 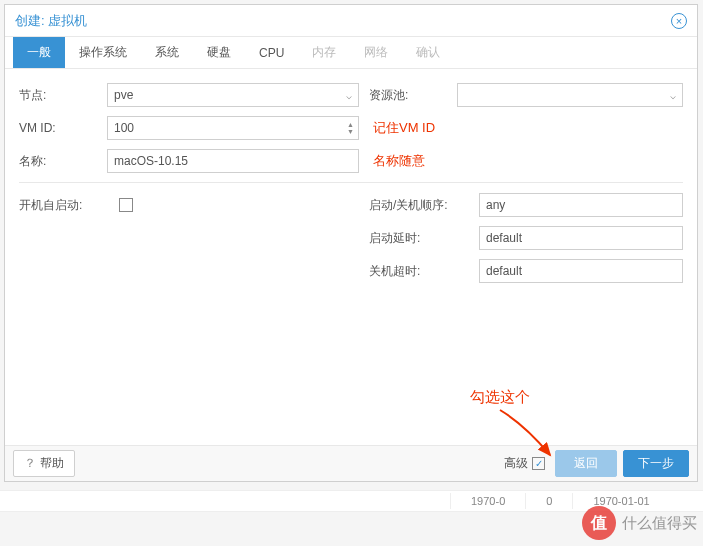 What do you see at coordinates (399, 161) in the screenshot?
I see `name-note: 名称随意` at bounding box center [399, 161].